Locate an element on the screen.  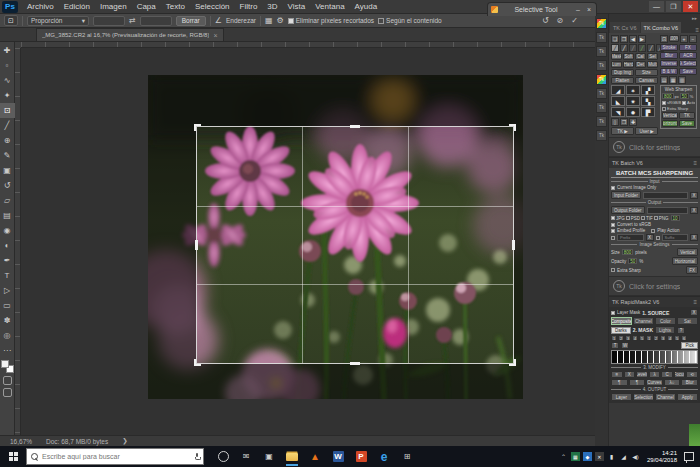
paint-tool-icon: ╱ is located at coordinates (651, 48).